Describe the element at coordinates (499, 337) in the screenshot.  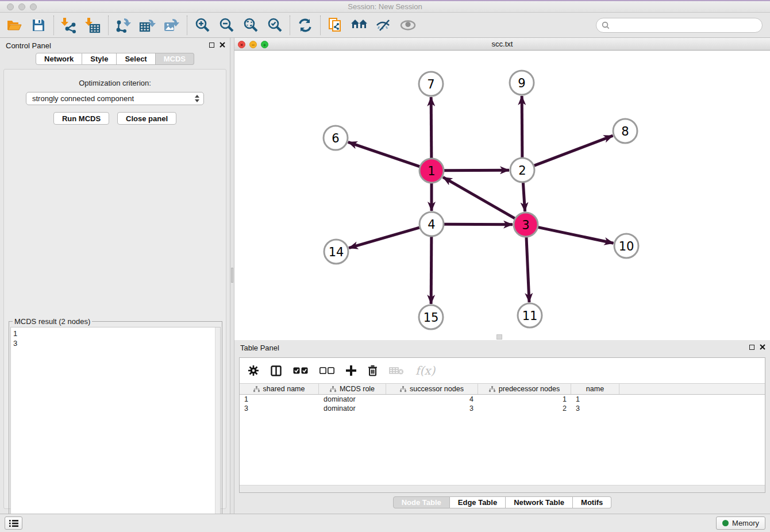
I see `canvas-scroll-handle` at that location.